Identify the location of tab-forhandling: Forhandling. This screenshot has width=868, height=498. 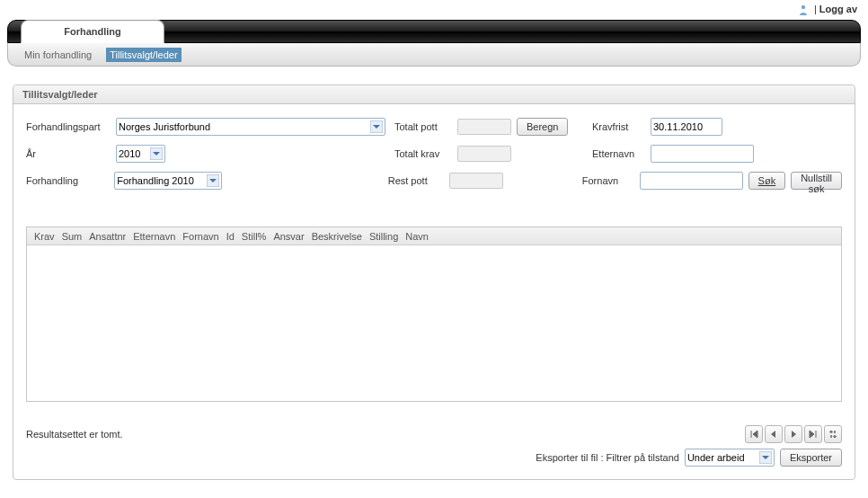
(93, 31).